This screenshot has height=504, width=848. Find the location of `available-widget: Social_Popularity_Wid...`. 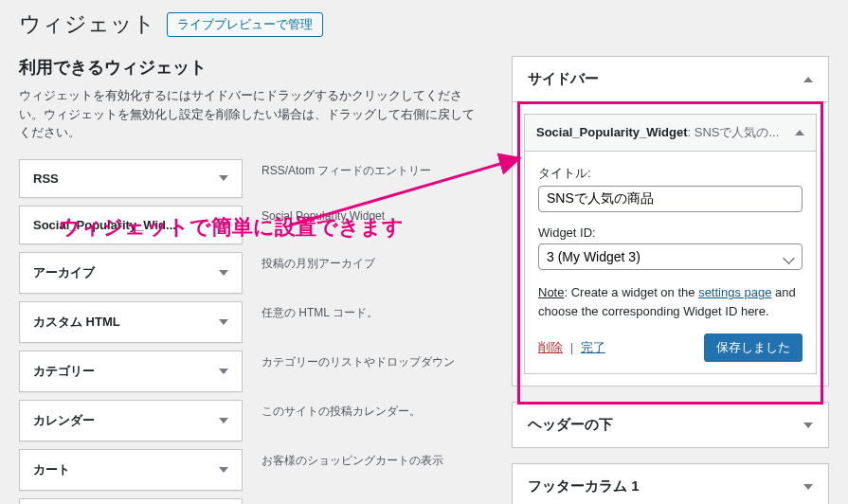

available-widget: Social_Popularity_Wid... is located at coordinates (131, 225).